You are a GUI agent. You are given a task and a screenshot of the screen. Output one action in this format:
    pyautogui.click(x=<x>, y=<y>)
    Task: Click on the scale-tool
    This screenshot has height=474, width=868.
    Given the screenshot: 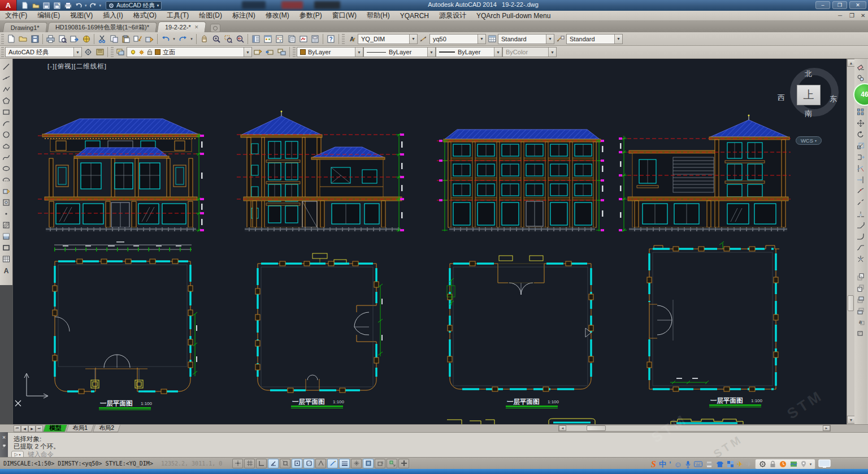 What is the action you would take?
    pyautogui.click(x=861, y=146)
    